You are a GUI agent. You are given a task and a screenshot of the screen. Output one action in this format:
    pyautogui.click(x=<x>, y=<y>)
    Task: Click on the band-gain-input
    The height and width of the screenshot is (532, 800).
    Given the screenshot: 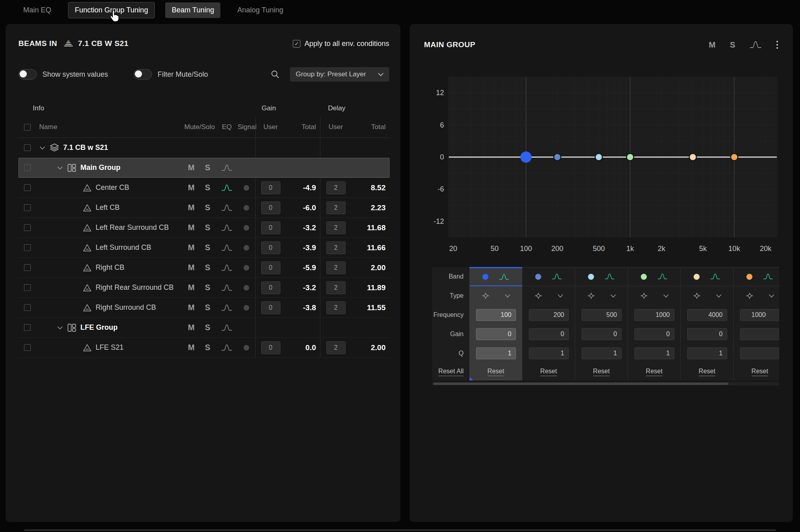 What is the action you would take?
    pyautogui.click(x=760, y=334)
    